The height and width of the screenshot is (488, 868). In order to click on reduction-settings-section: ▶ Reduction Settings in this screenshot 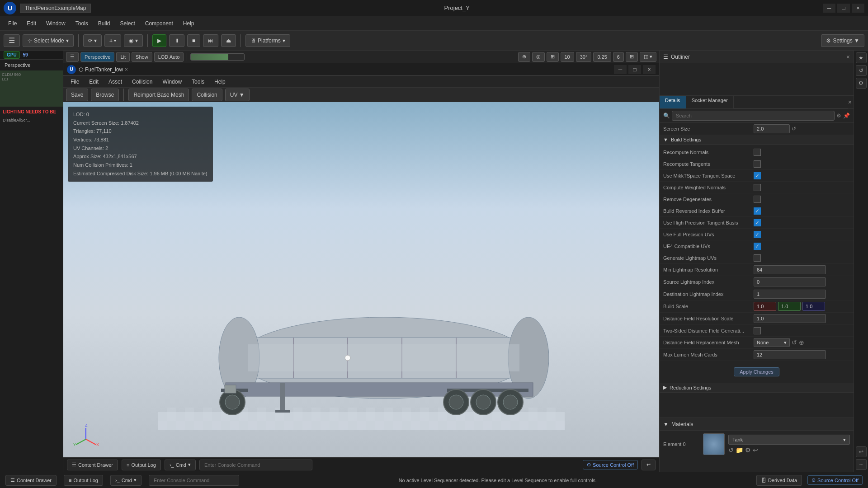, I will do `click(757, 388)`.